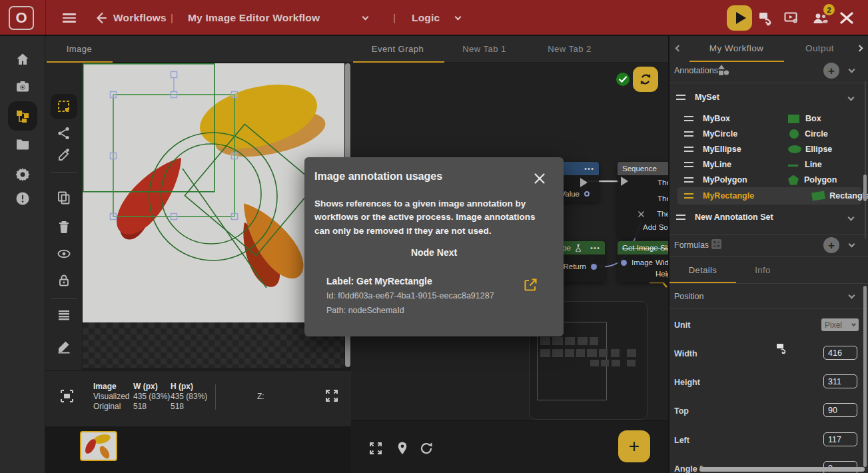 The height and width of the screenshot is (473, 868). Describe the element at coordinates (745, 149) in the screenshot. I see `annotation-name: MyEllipse` at that location.